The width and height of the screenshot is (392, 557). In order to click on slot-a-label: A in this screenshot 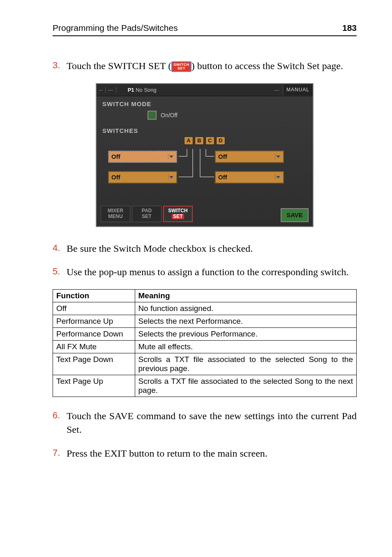, I will do `click(189, 141)`.